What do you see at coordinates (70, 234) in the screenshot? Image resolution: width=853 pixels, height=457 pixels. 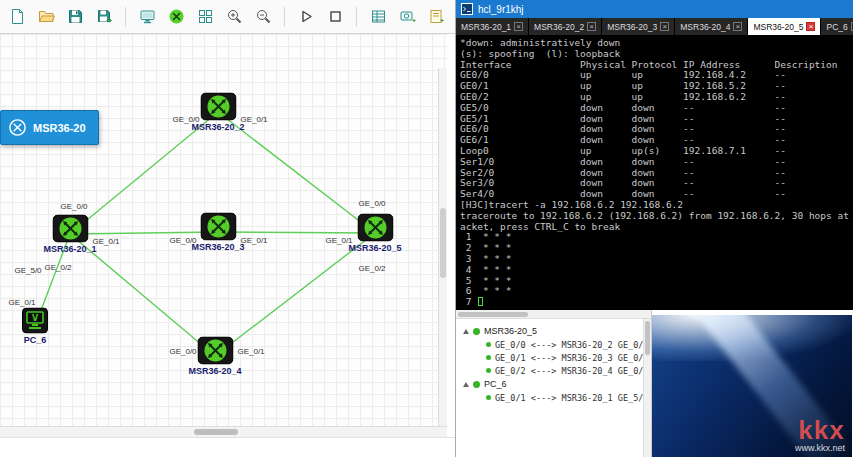 I see `device-node-MSR36-20_1: MSR36-20_1` at bounding box center [70, 234].